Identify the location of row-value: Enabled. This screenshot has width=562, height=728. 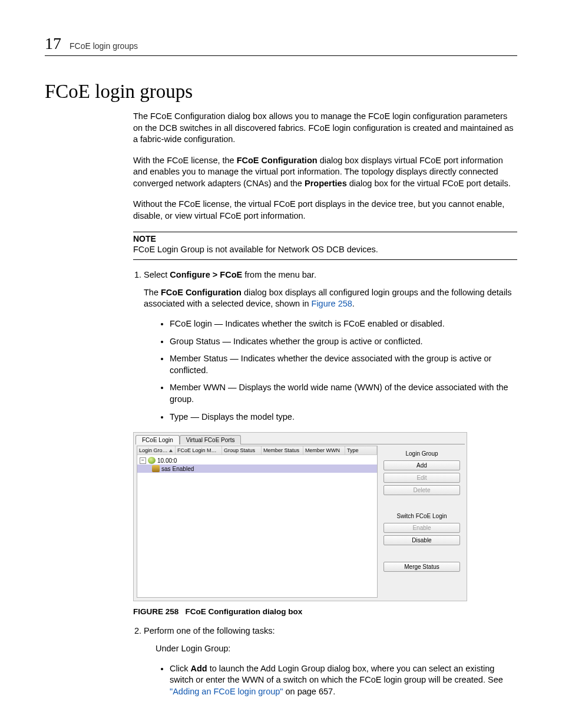
(184, 469).